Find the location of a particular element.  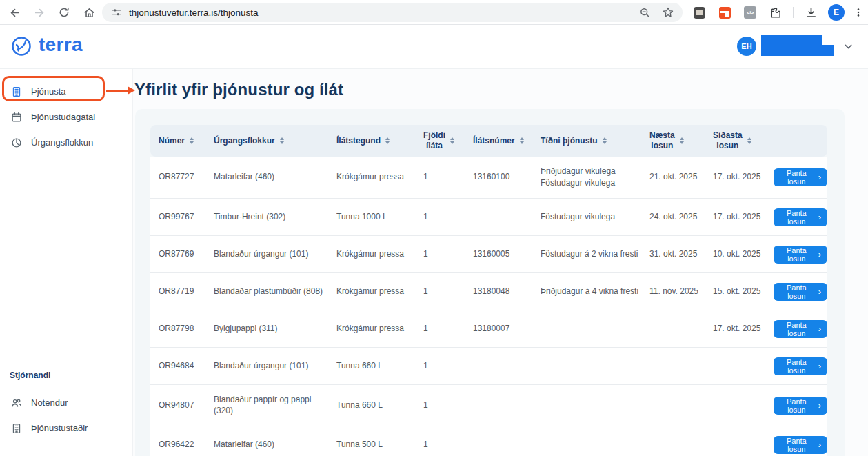

column-header: Númer is located at coordinates (182, 141).